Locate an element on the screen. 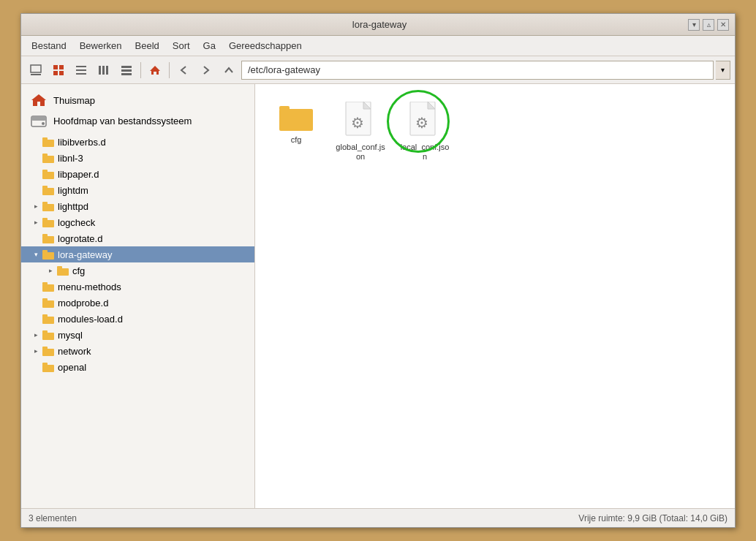  minimize-button: ▾ is located at coordinates (694, 25).